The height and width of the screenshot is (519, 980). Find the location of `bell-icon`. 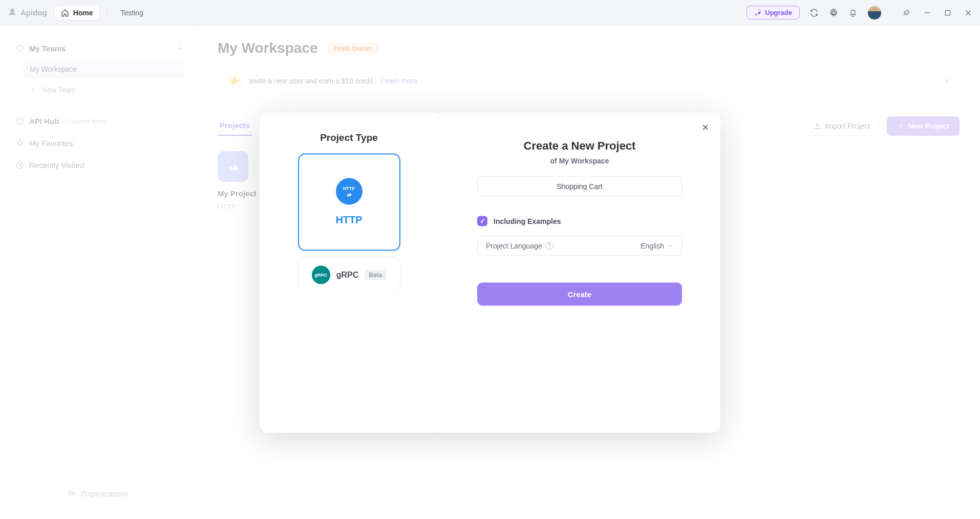

bell-icon is located at coordinates (853, 13).